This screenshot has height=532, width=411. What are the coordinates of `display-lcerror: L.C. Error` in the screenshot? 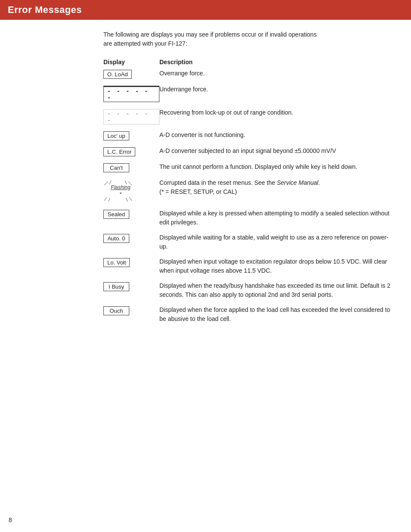 It's located at (119, 152).